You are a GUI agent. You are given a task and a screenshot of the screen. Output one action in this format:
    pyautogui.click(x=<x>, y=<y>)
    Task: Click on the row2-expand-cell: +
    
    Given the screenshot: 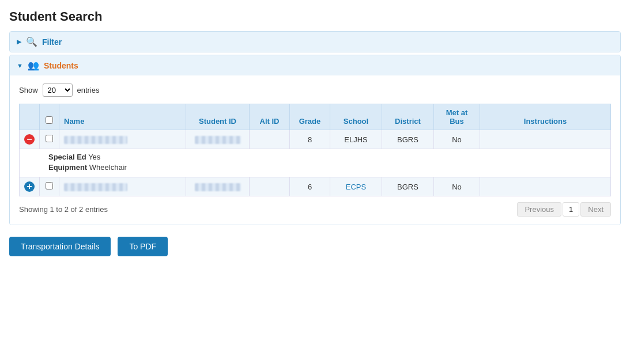 What is the action you would take?
    pyautogui.click(x=30, y=187)
    